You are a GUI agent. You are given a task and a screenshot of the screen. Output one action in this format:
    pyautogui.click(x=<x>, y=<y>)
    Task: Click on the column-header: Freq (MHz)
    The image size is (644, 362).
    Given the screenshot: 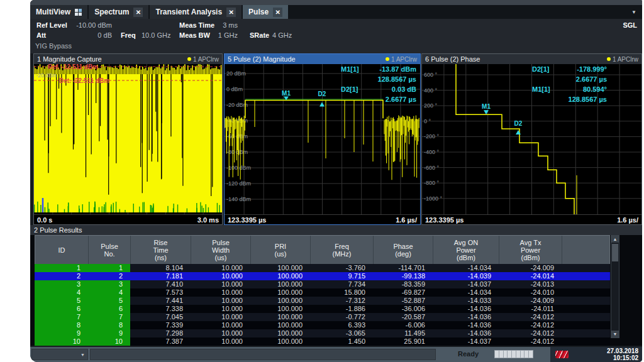 What is the action you would take?
    pyautogui.click(x=342, y=250)
    